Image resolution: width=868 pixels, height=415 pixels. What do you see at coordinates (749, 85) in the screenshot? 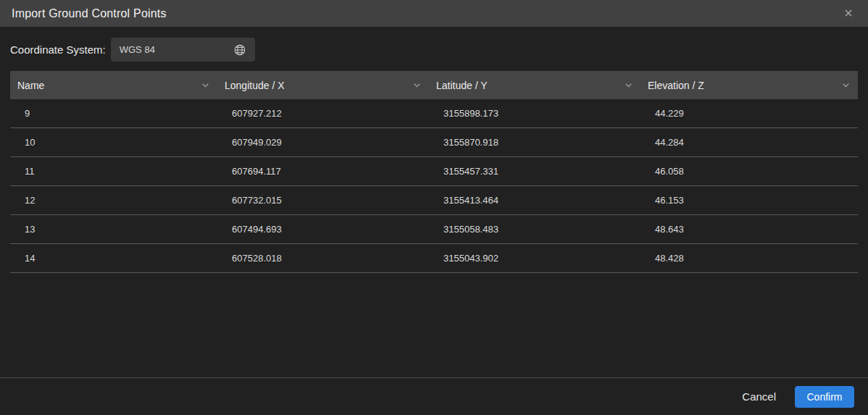
I see `column-header-elevation: Elevation / Z` at bounding box center [749, 85].